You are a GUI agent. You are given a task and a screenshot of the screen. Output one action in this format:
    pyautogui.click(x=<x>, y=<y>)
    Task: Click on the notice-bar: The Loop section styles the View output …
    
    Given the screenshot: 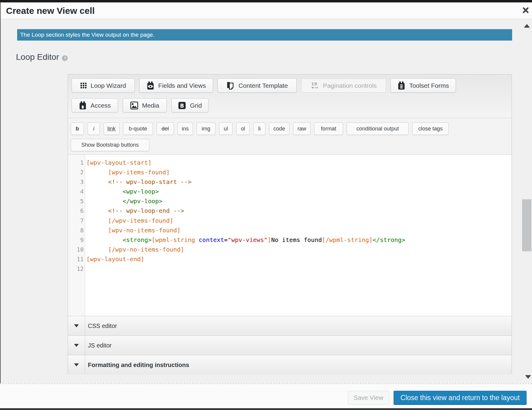 What is the action you would take?
    pyautogui.click(x=265, y=35)
    